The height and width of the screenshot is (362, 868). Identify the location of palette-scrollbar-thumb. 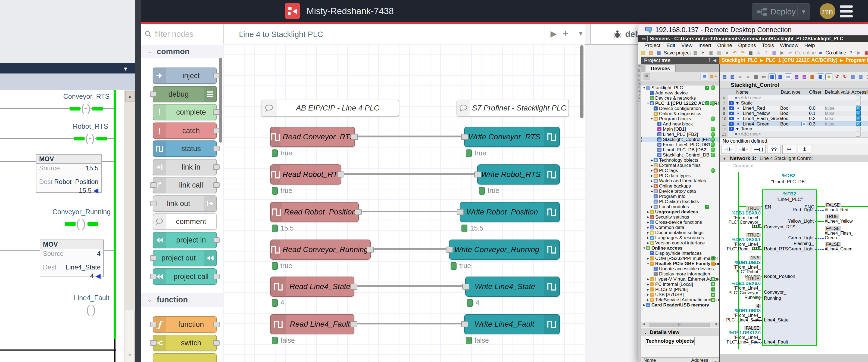
(221, 94).